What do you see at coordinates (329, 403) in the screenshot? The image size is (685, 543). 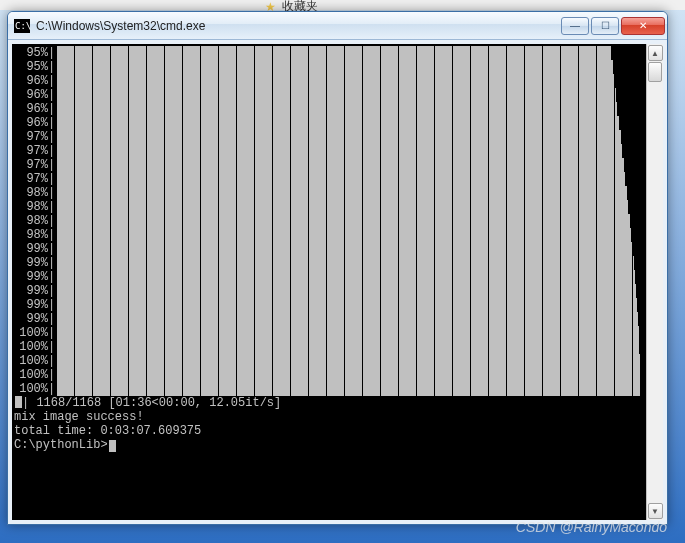 I see `progress-counter-line: | 1168/1168 [01:36<00:00, 12.05it/s]` at bounding box center [329, 403].